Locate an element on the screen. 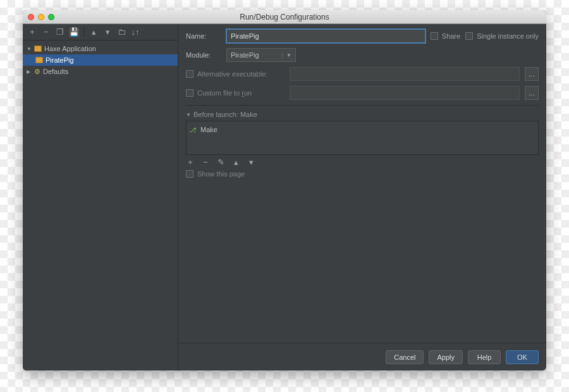 This screenshot has height=392, width=569. tree-node-defaults: ▶ ⚙ Defaults is located at coordinates (100, 71).